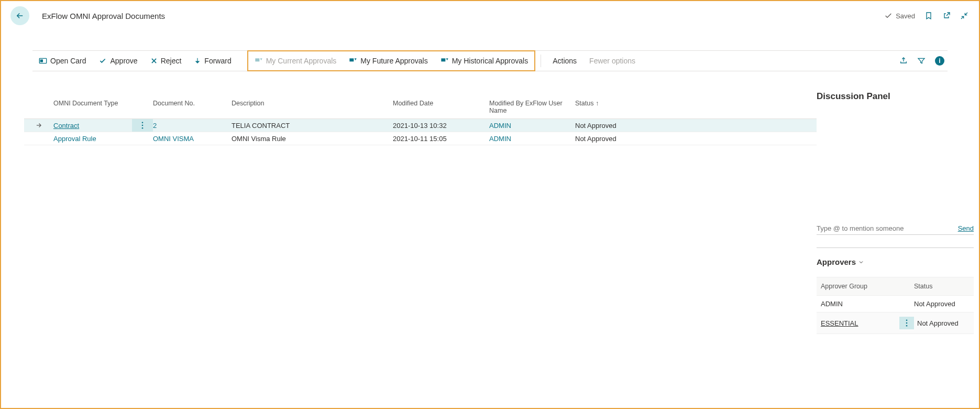 The height and width of the screenshot is (409, 980). I want to click on col-header-doc-type: OMNI Document Type, so click(93, 107).